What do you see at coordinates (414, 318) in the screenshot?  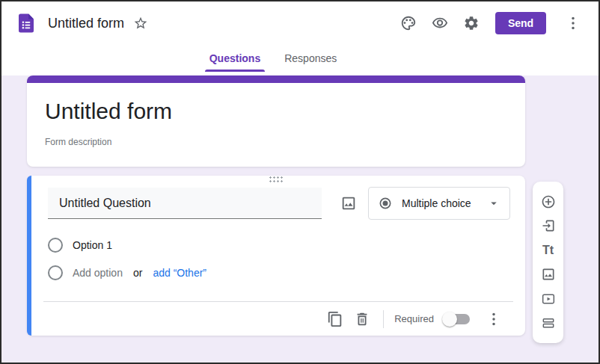 I see `required-label: Required` at bounding box center [414, 318].